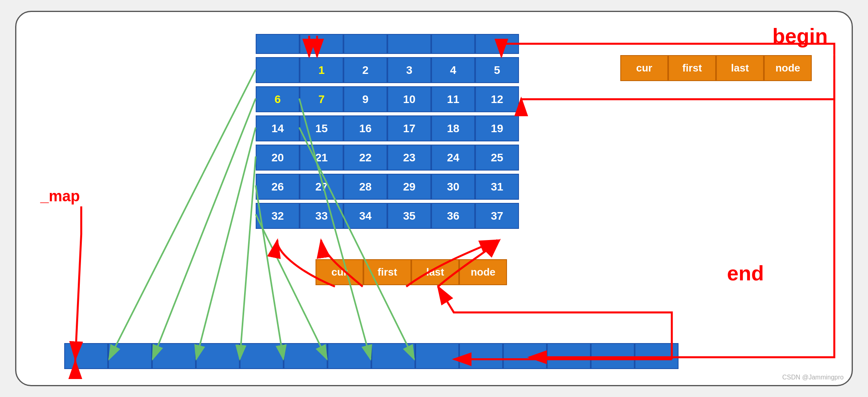  What do you see at coordinates (365, 70) in the screenshot?
I see `cell-2: 2` at bounding box center [365, 70].